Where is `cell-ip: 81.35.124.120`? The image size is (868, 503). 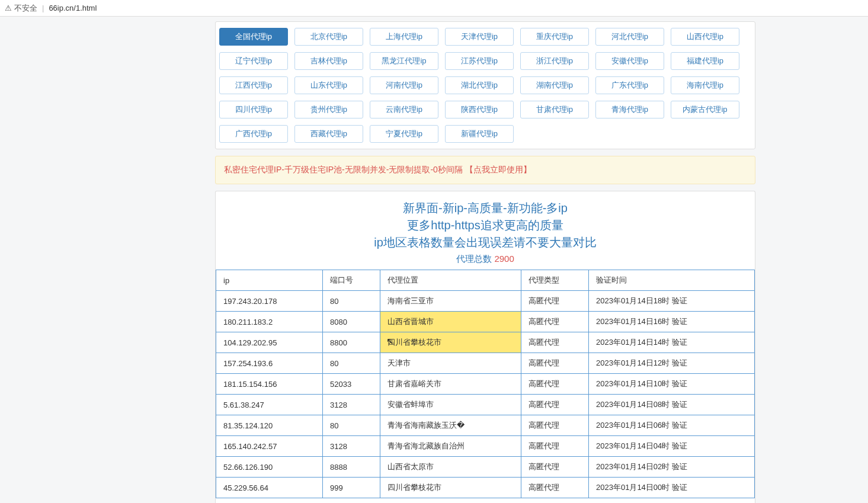
cell-ip: 81.35.124.120 is located at coordinates (270, 425).